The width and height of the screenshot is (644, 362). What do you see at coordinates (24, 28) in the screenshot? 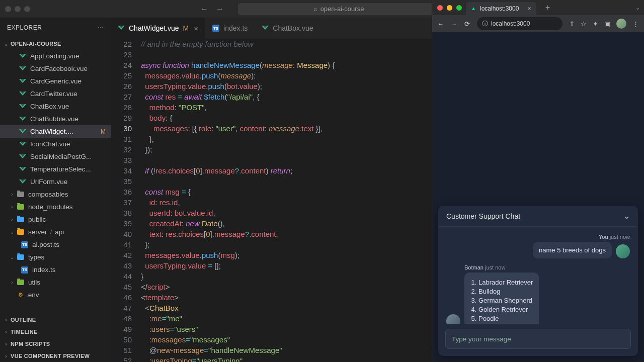
I see `explorer-title: EXPLORER` at bounding box center [24, 28].